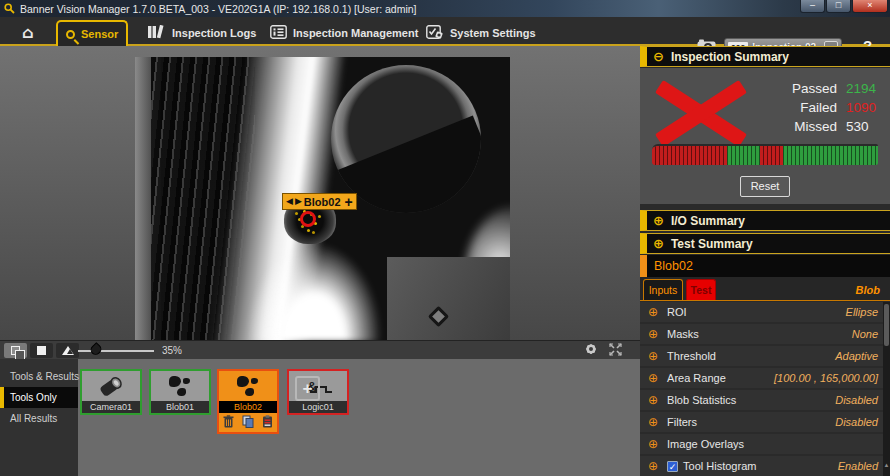 This screenshot has height=476, width=890. Describe the element at coordinates (320, 350) in the screenshot. I see `viewer-toolbar: 35%` at that location.